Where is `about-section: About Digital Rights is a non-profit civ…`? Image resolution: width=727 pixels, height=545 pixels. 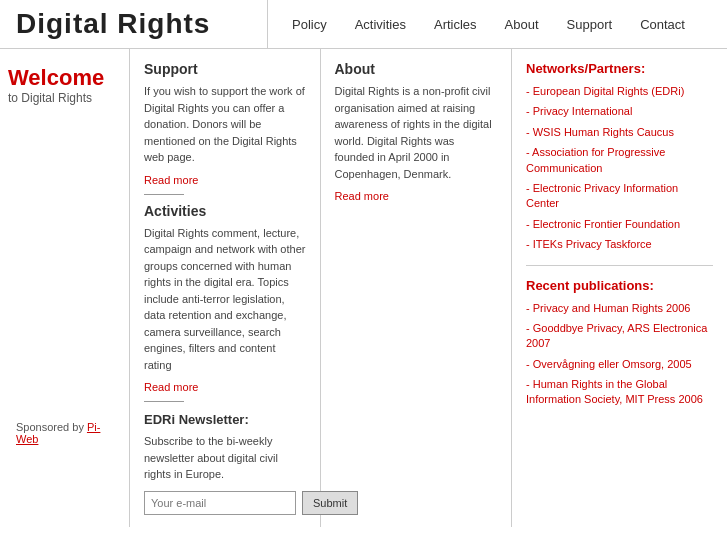
about-section: About Digital Rights is a non-profit civ… is located at coordinates (416, 132).